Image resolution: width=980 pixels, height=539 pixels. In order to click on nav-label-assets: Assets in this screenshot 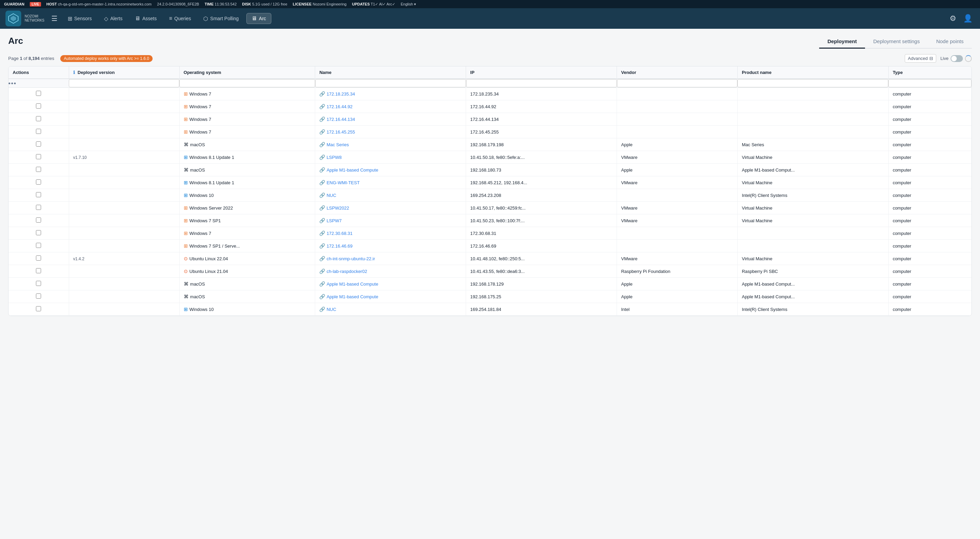, I will do `click(150, 18)`.